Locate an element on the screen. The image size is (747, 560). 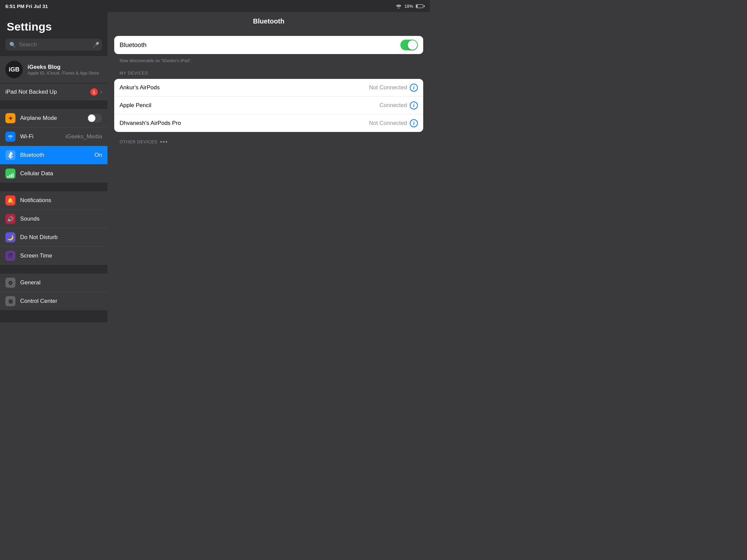
airplane-label: Airplane Mode is located at coordinates (51, 118).